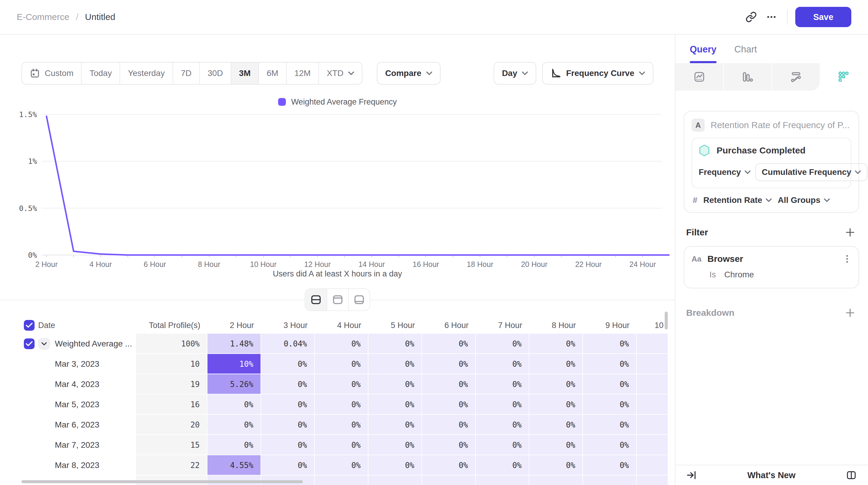  Describe the element at coordinates (847, 259) in the screenshot. I see `filter-kebab-icon` at that location.